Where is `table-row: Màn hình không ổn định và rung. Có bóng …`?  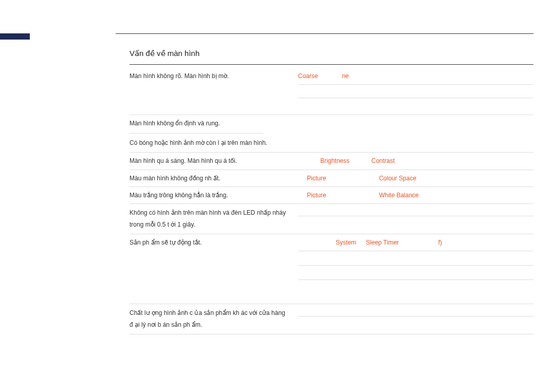 table-row: Màn hình không ổn định và rung. Có bóng … is located at coordinates (331, 134).